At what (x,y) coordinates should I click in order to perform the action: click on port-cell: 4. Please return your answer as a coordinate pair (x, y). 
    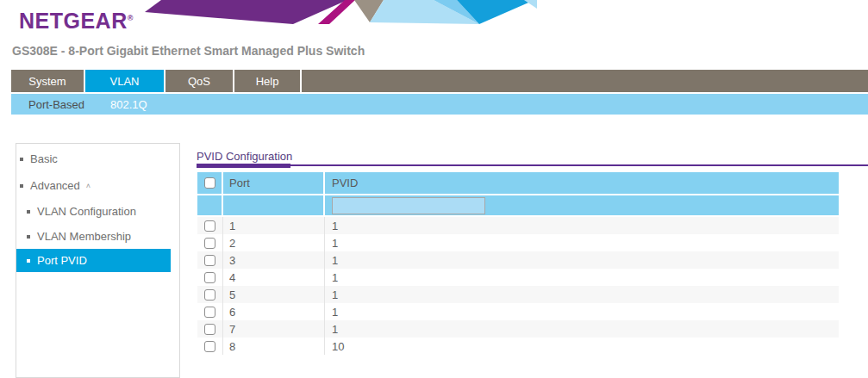
    Looking at the image, I should click on (274, 277).